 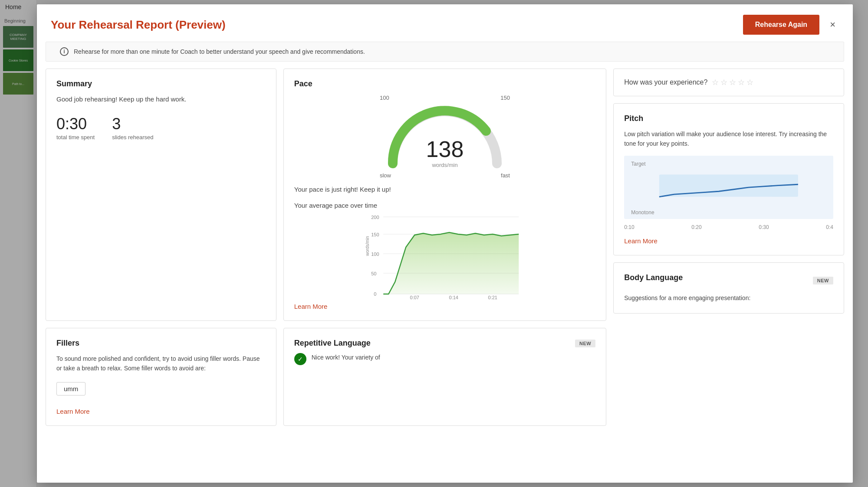 What do you see at coordinates (76, 124) in the screenshot?
I see `total-time-value: 0:30` at bounding box center [76, 124].